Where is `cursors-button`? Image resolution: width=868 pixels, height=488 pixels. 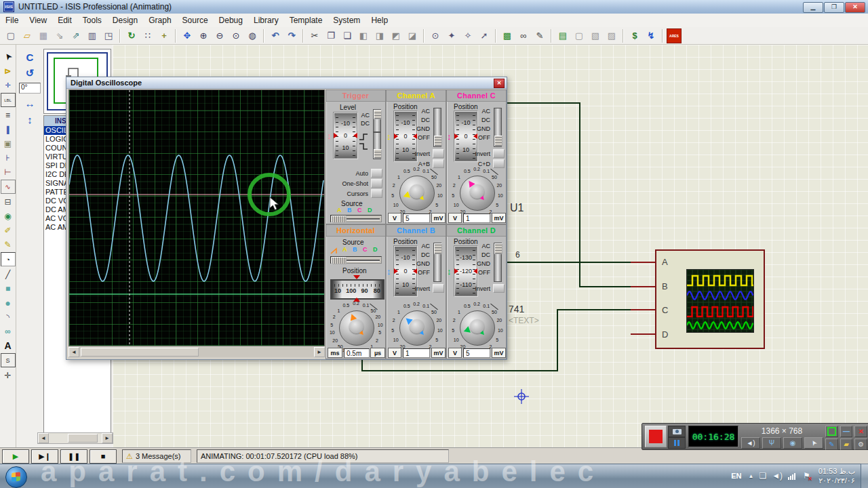
cursors-button is located at coordinates (377, 194).